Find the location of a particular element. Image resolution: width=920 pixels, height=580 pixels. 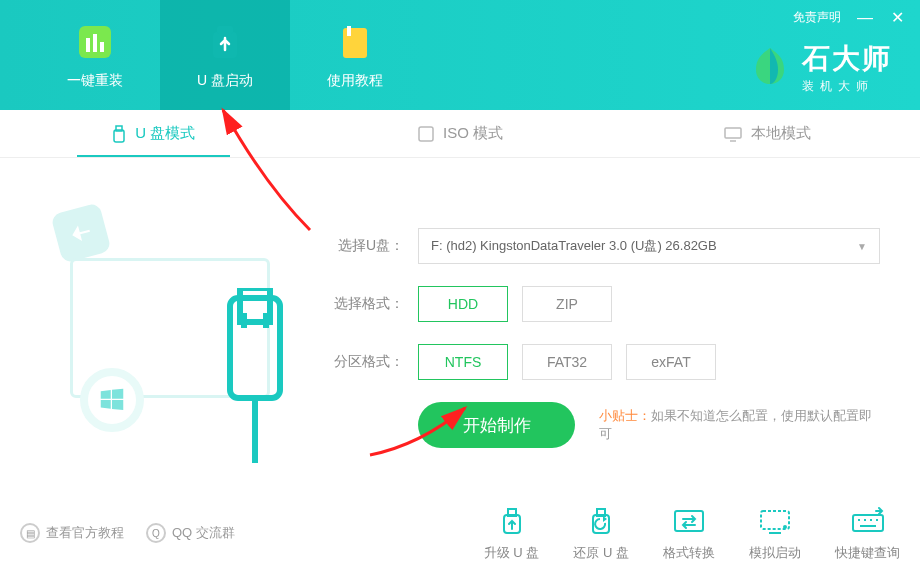

monitor-icon is located at coordinates (733, 134).